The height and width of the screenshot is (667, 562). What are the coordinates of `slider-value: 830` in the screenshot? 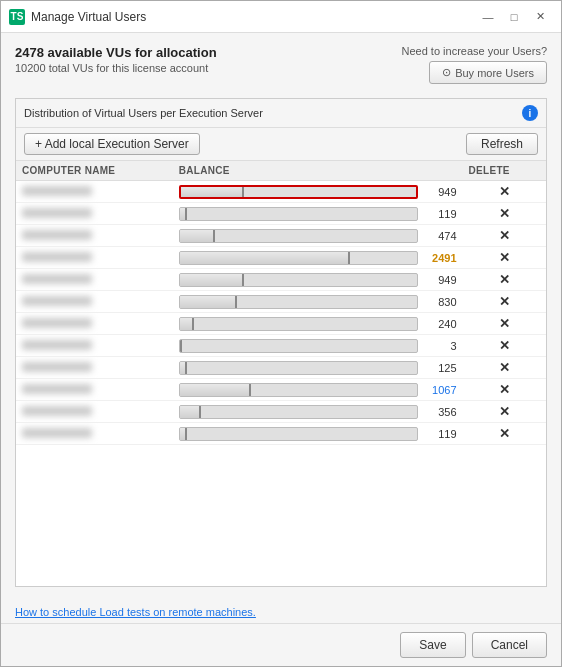 It's located at (440, 302).